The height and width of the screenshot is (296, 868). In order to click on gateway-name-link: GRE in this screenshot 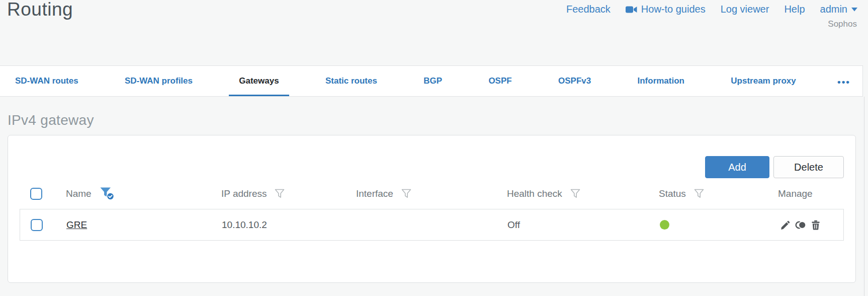, I will do `click(76, 225)`.